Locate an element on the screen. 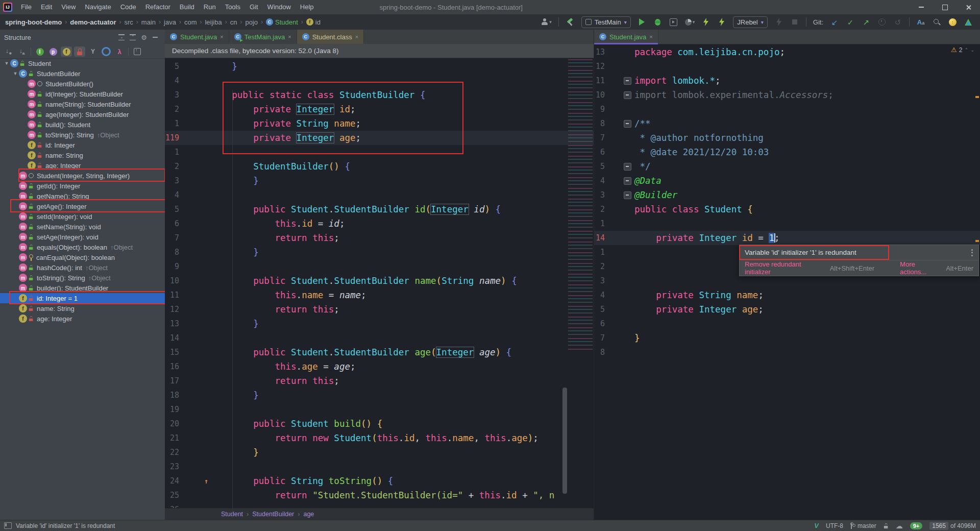  encoding-widget: UTF-8 is located at coordinates (835, 526).